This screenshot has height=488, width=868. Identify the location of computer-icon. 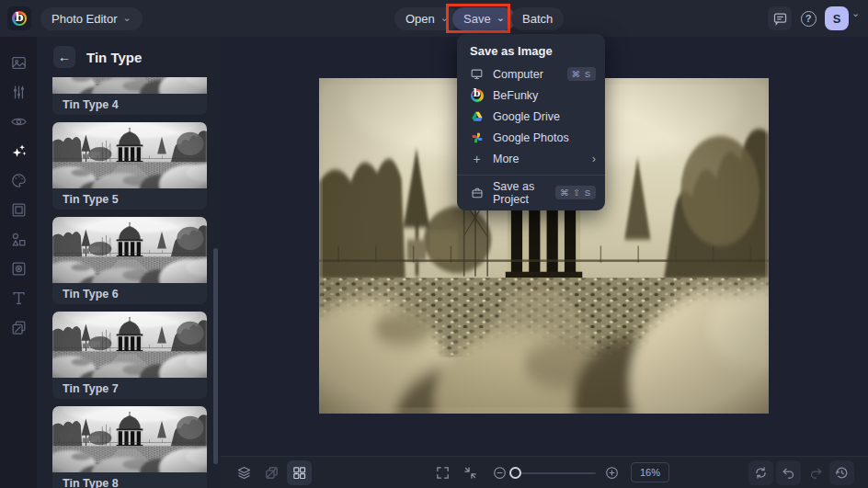
(476, 74).